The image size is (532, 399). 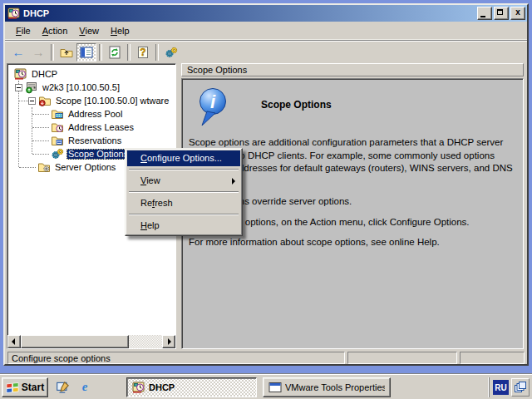 I want to click on menu-item-refresh: Refresh, so click(x=184, y=203).